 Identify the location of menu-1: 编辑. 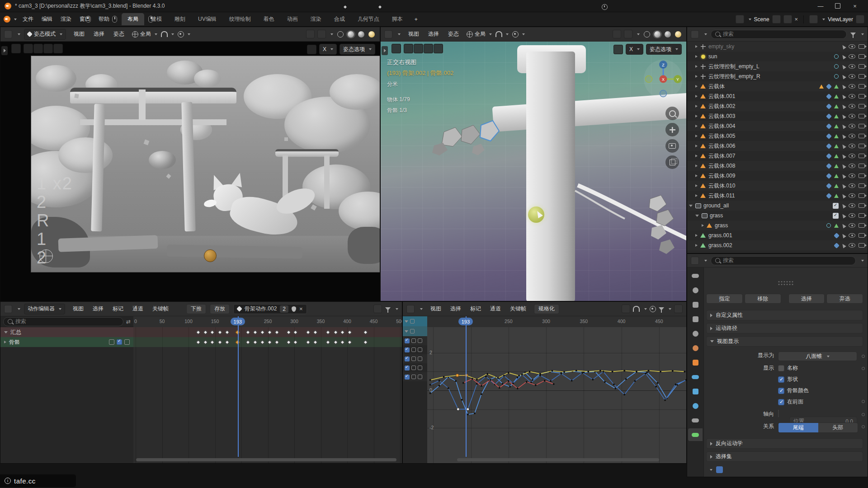
(47, 19).